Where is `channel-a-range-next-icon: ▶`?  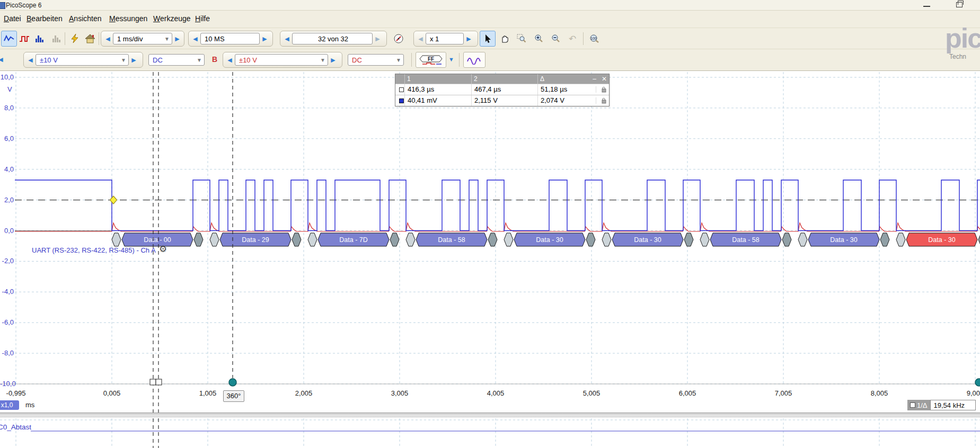 channel-a-range-next-icon: ▶ is located at coordinates (134, 60).